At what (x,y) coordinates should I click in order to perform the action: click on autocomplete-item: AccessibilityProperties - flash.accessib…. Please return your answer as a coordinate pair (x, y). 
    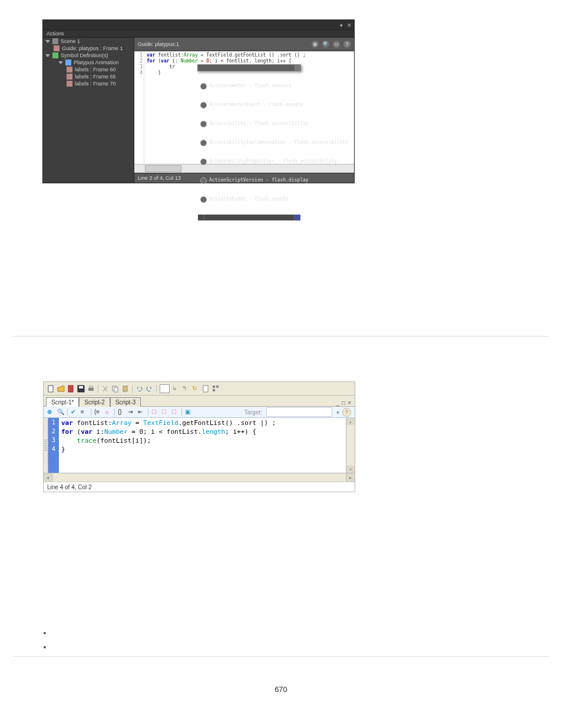
    Looking at the image, I should click on (249, 162).